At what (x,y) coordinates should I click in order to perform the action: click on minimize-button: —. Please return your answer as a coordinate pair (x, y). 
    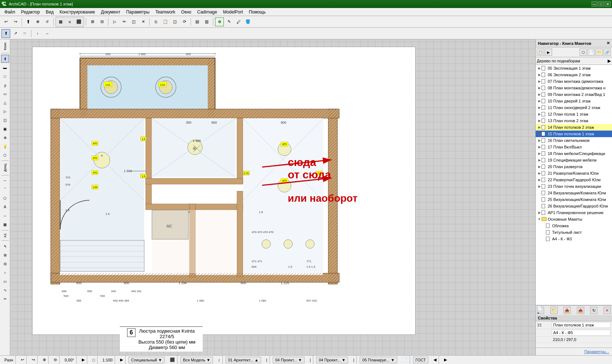
    Looking at the image, I should click on (594, 4).